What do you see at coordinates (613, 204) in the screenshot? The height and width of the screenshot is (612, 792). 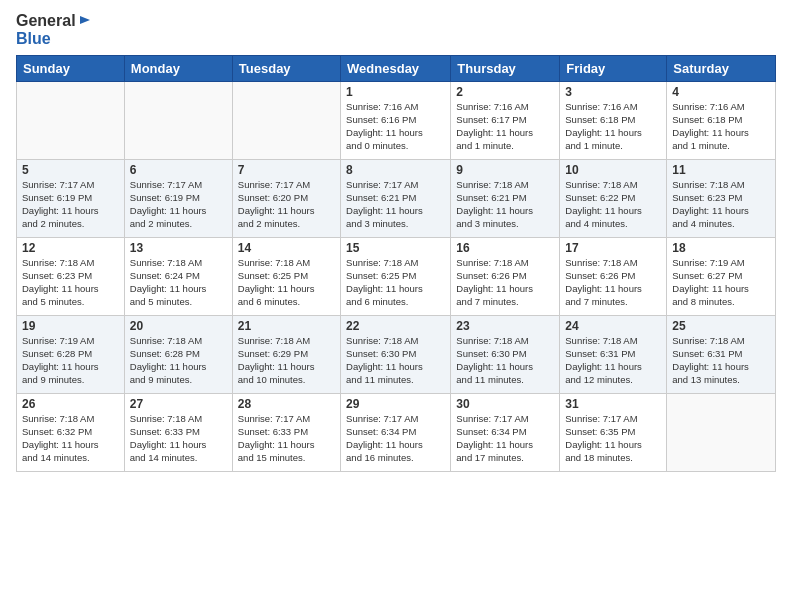 I see `day-info: Sunrise: 7:18 AMSunset: 6:22 PMDaylight:…` at bounding box center [613, 204].